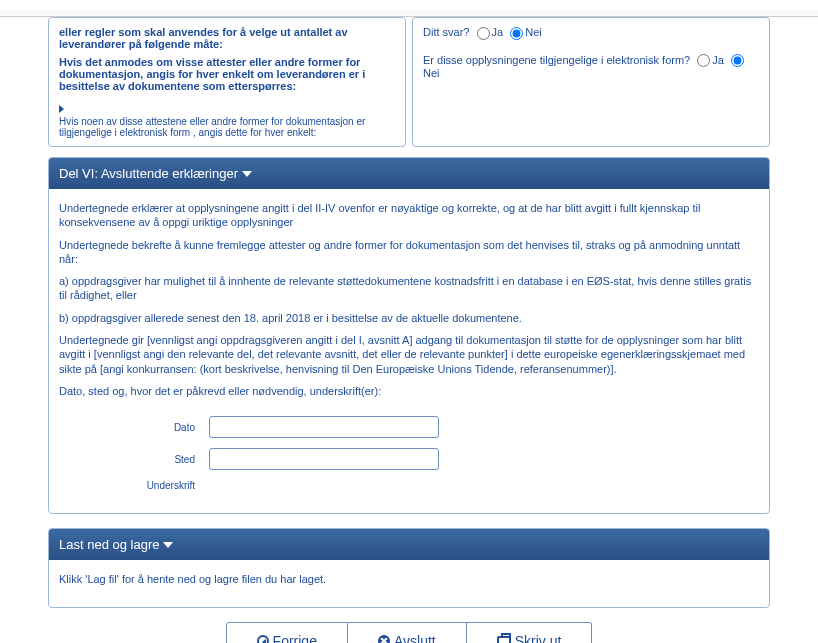 The height and width of the screenshot is (643, 818). What do you see at coordinates (324, 427) in the screenshot?
I see `dato-input` at bounding box center [324, 427].